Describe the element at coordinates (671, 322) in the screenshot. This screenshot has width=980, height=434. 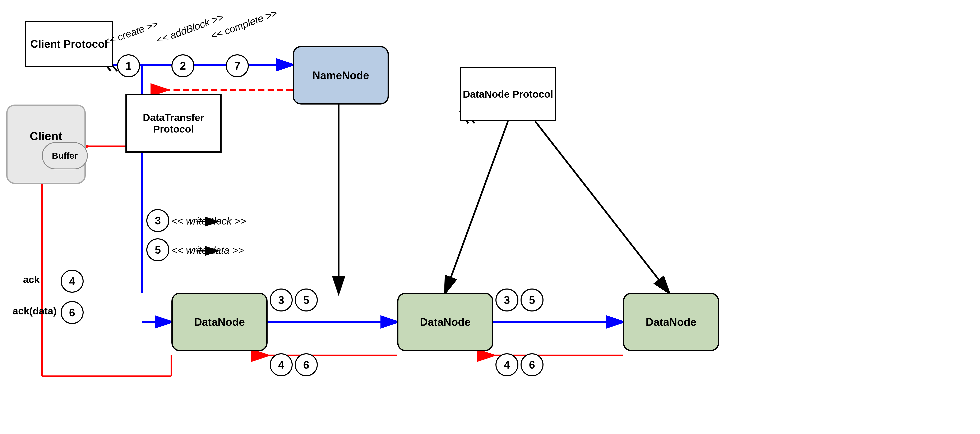
I see `datanode3-box: DataNode` at that location.